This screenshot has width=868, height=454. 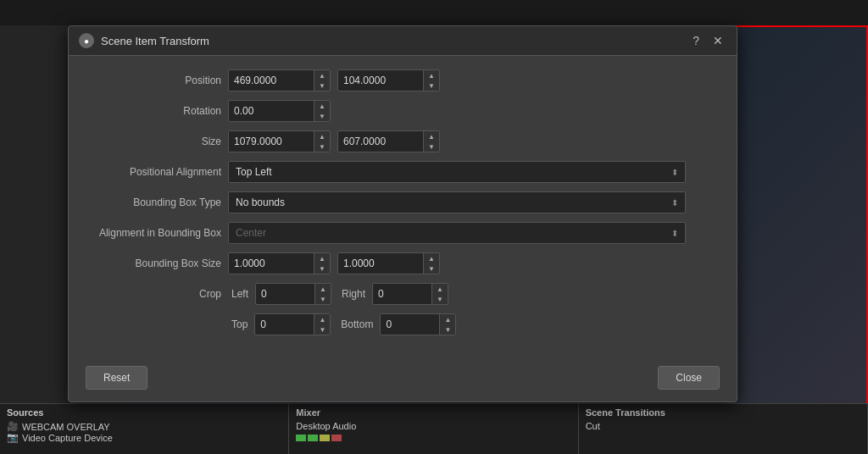 I want to click on crop-top-bottom-group: Top ▲ ▼ Bottom ▲ ▼, so click(x=474, y=324).